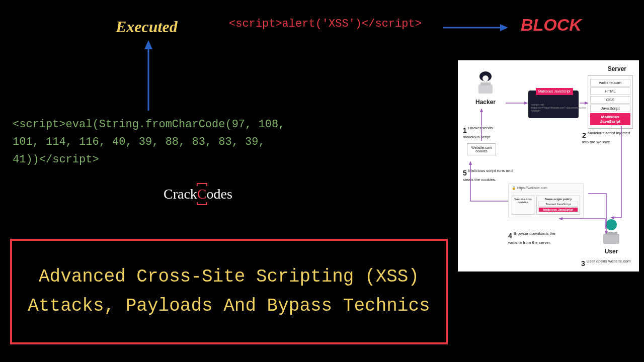  I want to click on hacker-figure: Hacker, so click(486, 88).